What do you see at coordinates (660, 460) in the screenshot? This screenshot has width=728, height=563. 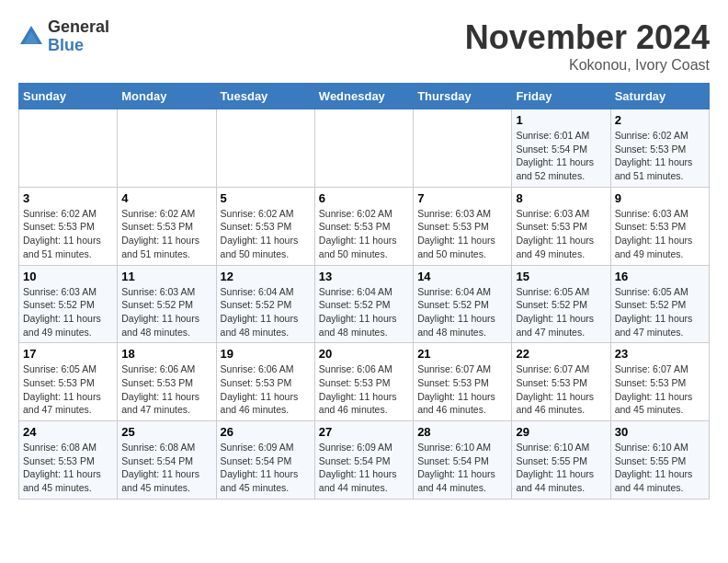 I see `calendar-cell: 30Sunrise: 6:10 AMSunset: 5:55 PMDayligh…` at bounding box center [660, 460].